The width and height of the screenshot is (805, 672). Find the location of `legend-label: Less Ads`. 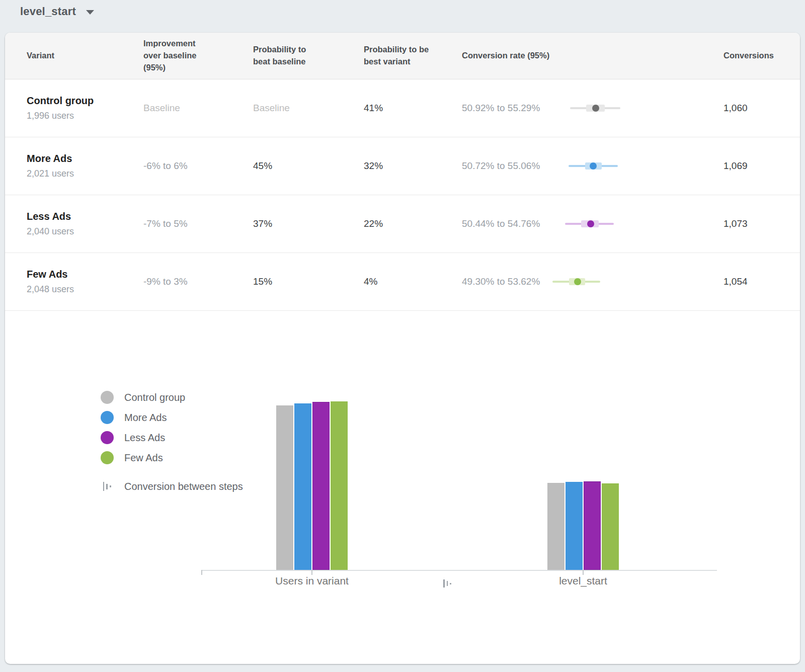

legend-label: Less Ads is located at coordinates (145, 438).